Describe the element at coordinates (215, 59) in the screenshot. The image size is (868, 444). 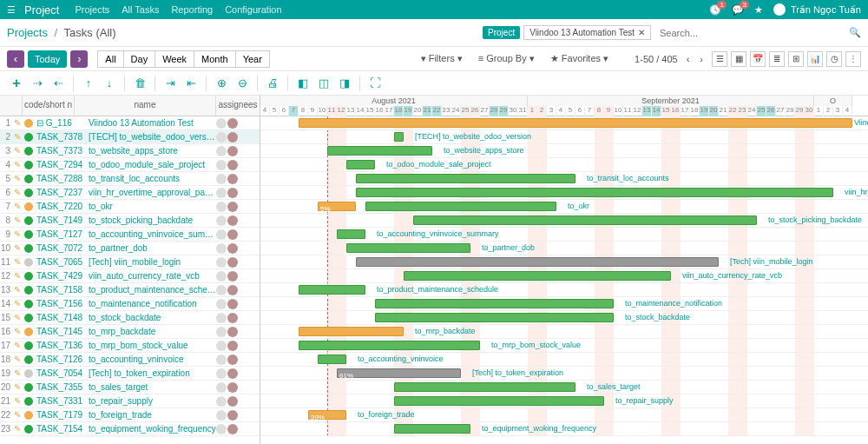
I see `period-month: Month` at that location.